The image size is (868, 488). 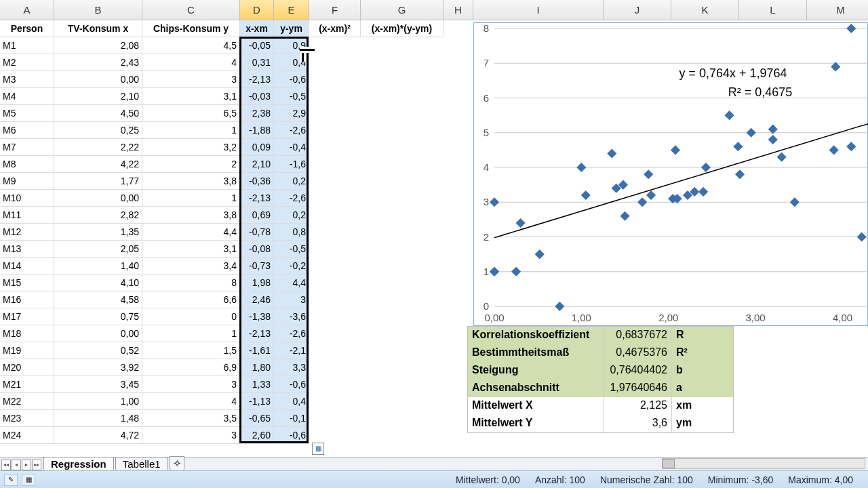 I want to click on cell-tvkonsum-19: 0,52, so click(x=98, y=351).